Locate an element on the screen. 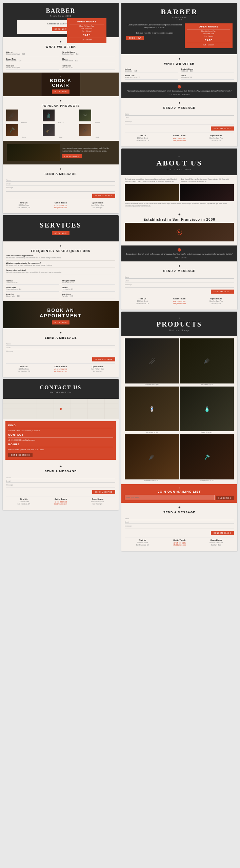 The image size is (240, 868). contact-hours-text: Mon–Fri: 9am–7pm Sat: 9am–5pm Sun: Close… is located at coordinates (61, 450).